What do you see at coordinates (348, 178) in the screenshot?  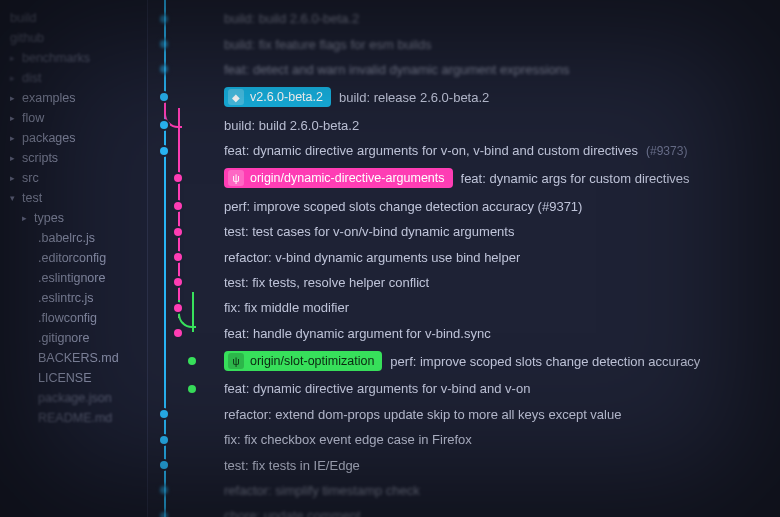 I see `badge-label: origin/dynamic-directive-arguments` at bounding box center [348, 178].